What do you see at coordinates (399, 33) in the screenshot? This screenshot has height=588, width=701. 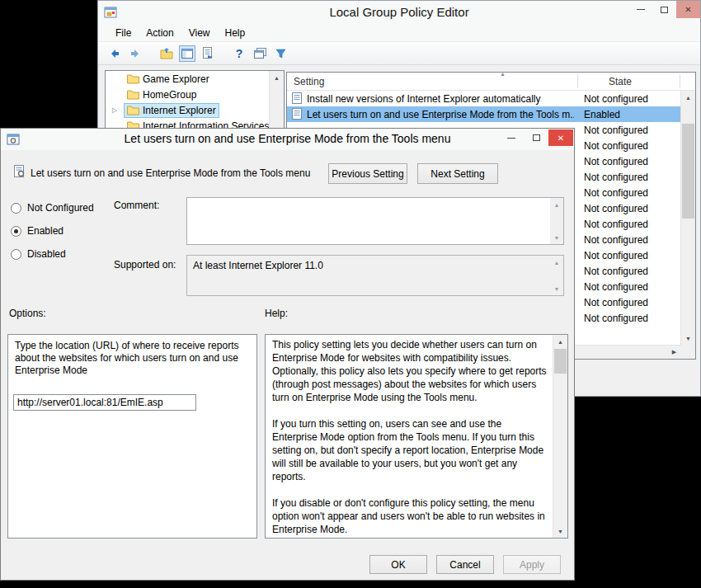 I see `menu-bar: File Action View Help` at bounding box center [399, 33].